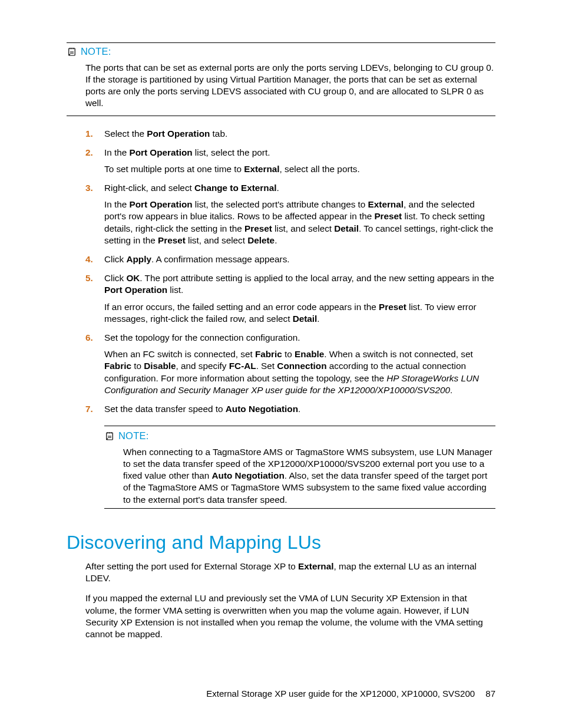 This screenshot has height=728, width=562. Describe the element at coordinates (340, 693) in the screenshot. I see `footer-text: External Storage XP user guide for the X…` at that location.